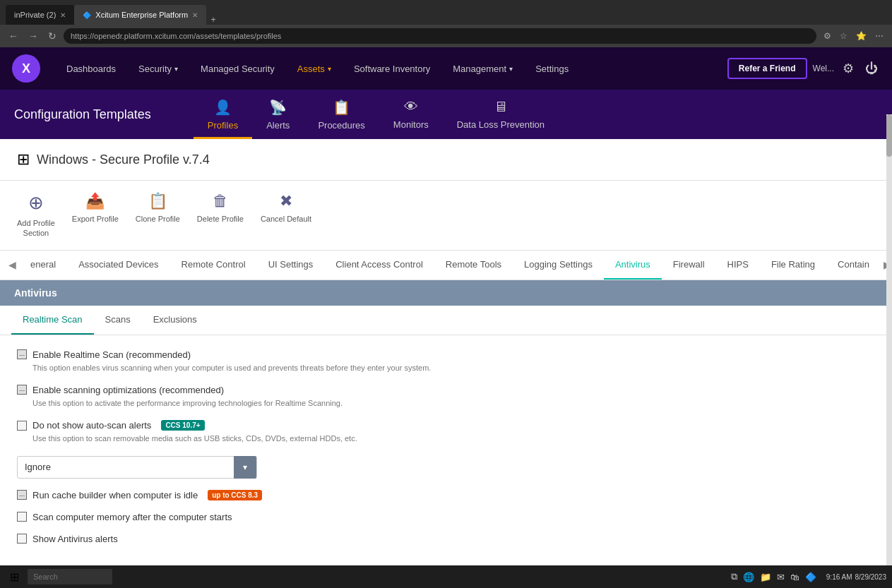 This screenshot has width=892, height=588. Describe the element at coordinates (766, 577) in the screenshot. I see `taskbar-file-icon: 📁` at that location.